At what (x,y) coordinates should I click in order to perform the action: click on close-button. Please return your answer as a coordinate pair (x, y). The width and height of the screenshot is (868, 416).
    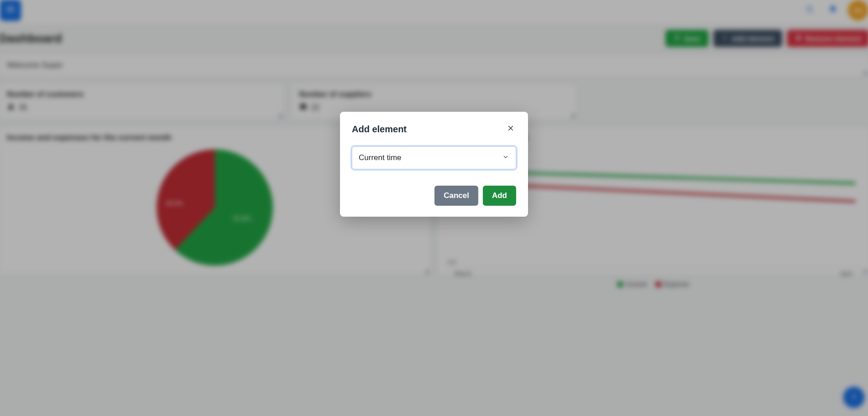
    Looking at the image, I should click on (511, 129).